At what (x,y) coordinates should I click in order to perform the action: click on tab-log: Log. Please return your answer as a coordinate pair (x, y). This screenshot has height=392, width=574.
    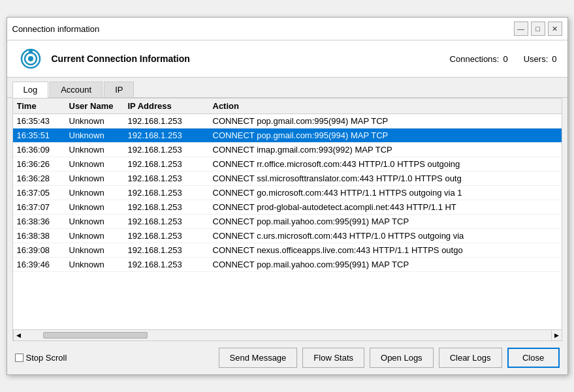
    Looking at the image, I should click on (31, 90).